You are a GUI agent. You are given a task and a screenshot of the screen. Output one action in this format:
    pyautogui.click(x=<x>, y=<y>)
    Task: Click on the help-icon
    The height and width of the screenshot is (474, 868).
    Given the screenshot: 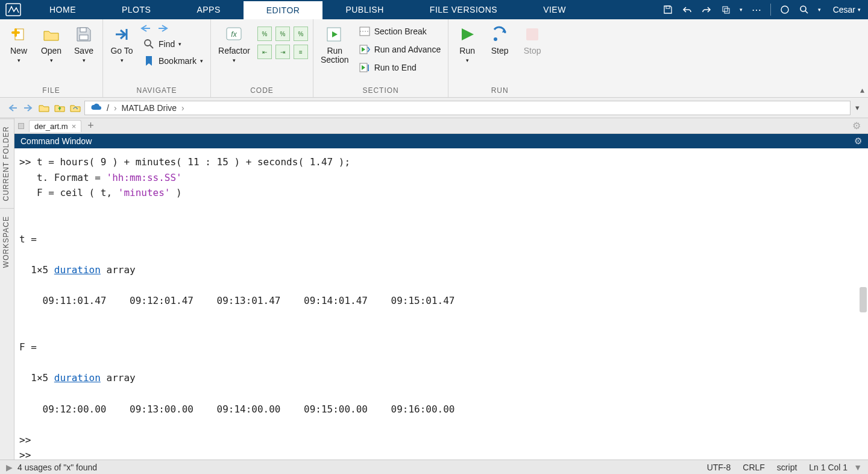 What is the action you would take?
    pyautogui.click(x=785, y=10)
    